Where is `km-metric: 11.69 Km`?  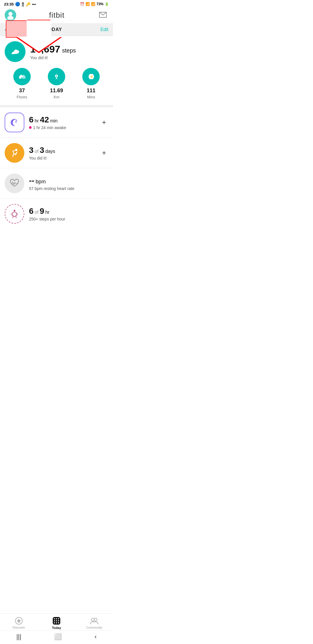
km-metric: 11.69 Km is located at coordinates (56, 84).